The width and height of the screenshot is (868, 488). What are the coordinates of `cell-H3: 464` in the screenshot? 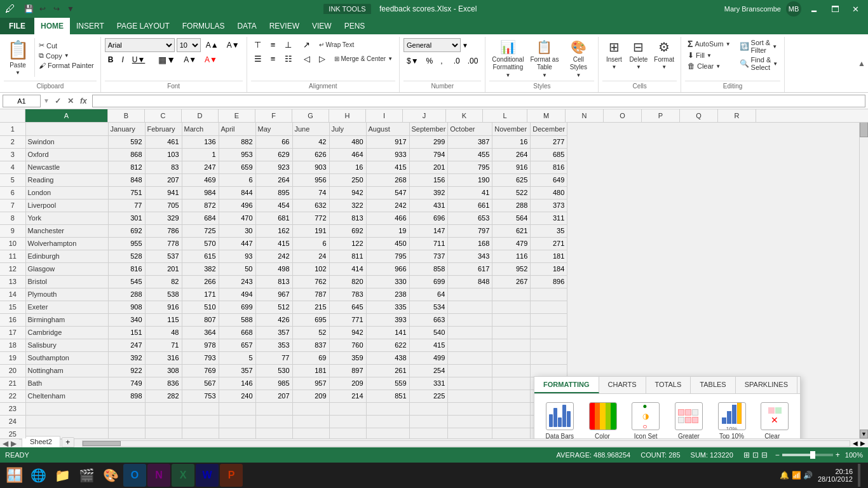 It's located at (348, 154).